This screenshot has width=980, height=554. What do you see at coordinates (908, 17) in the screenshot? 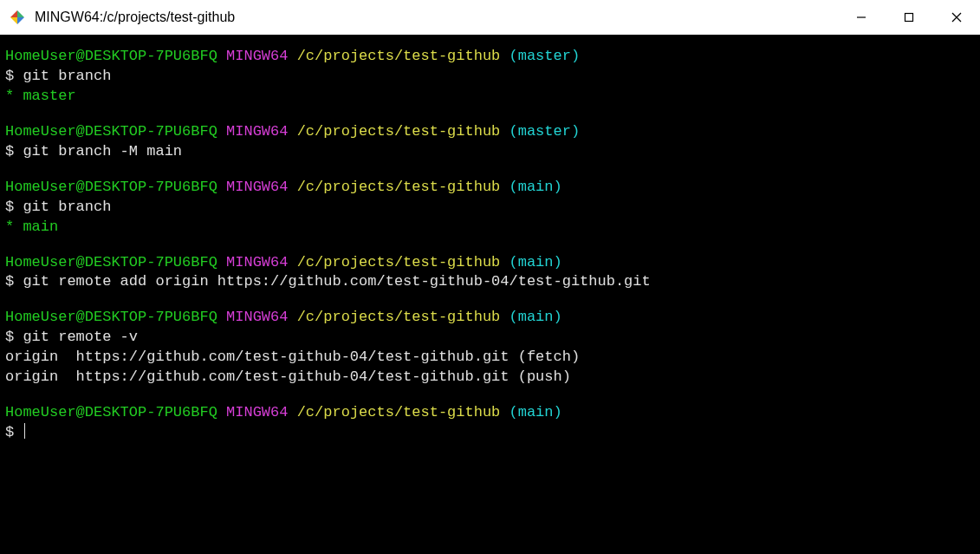
I see `window-buttons` at bounding box center [908, 17].